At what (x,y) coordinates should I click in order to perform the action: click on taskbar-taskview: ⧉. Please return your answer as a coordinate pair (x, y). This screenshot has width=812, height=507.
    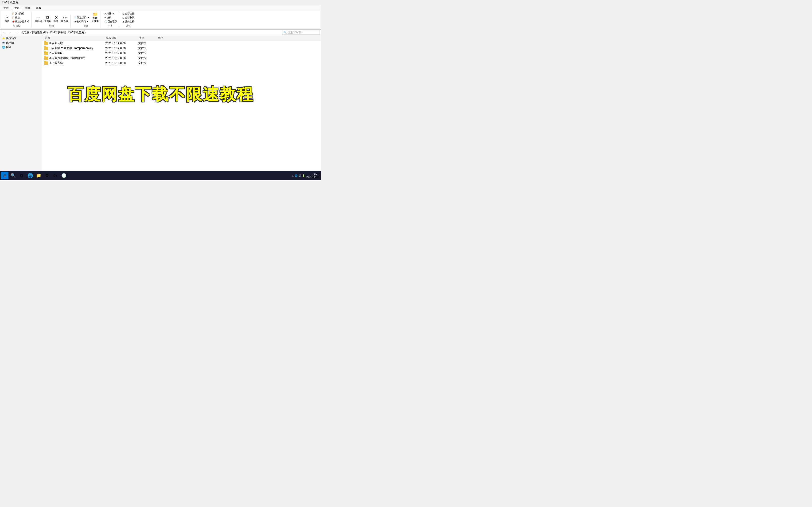
    Looking at the image, I should click on (21, 176).